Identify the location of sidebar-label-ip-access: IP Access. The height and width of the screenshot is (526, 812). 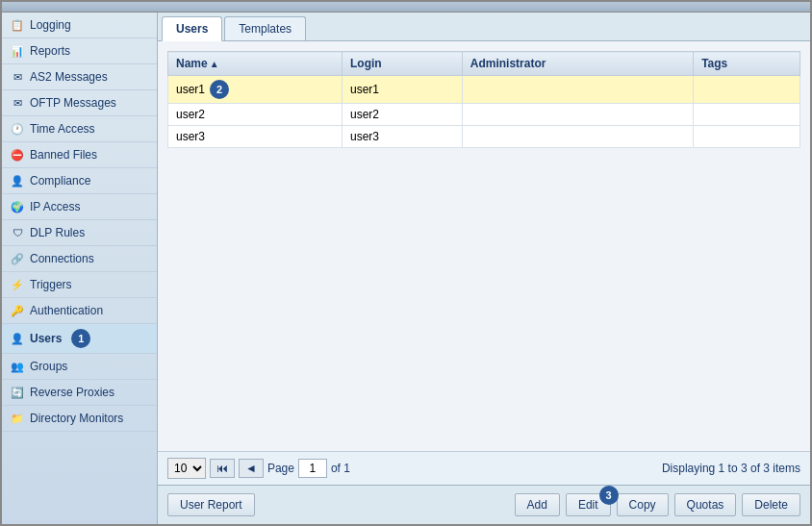
(55, 207).